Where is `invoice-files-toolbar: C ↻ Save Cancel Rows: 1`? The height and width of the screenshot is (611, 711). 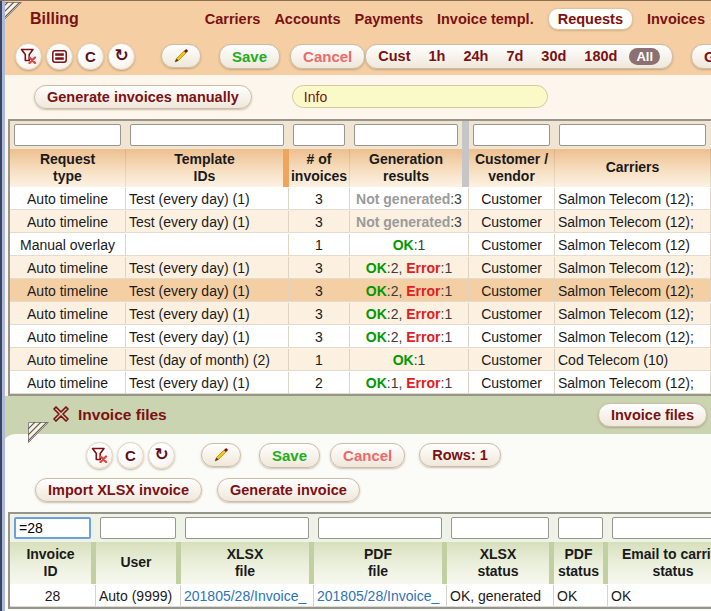
invoice-files-toolbar: C ↻ Save Cancel Rows: 1 is located at coordinates (356, 452).